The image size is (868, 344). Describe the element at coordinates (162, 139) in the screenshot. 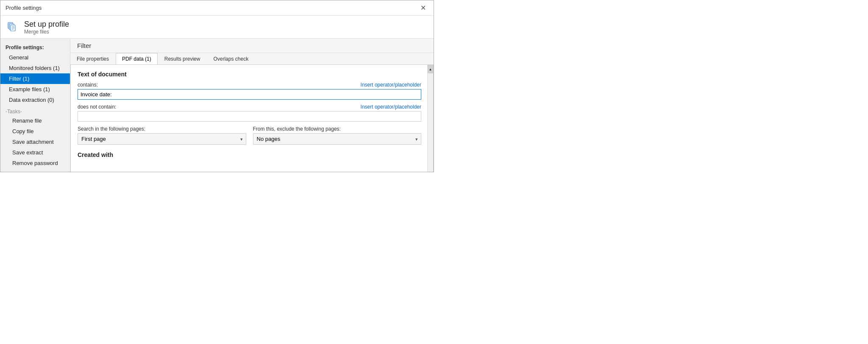

I see `search-pages-select-wrapper: First page All pages Last page` at that location.